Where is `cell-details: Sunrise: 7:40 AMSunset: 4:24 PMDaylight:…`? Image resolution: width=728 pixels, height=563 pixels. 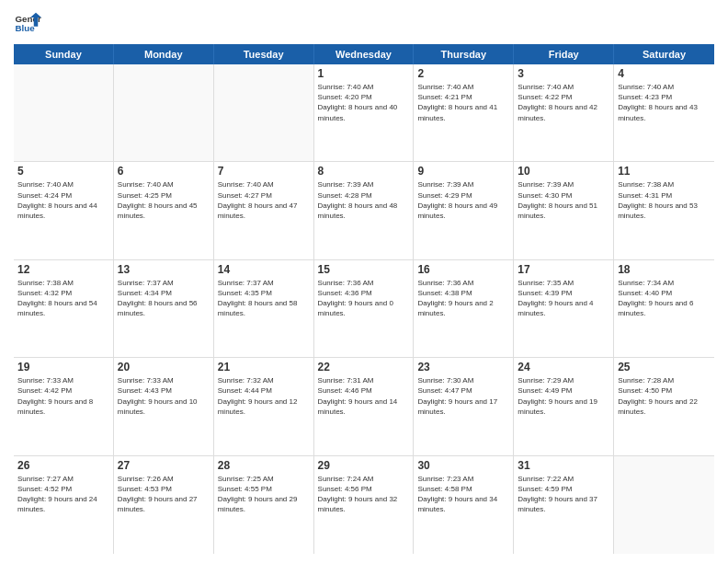 cell-details: Sunrise: 7:40 AMSunset: 4:24 PMDaylight:… is located at coordinates (63, 201).